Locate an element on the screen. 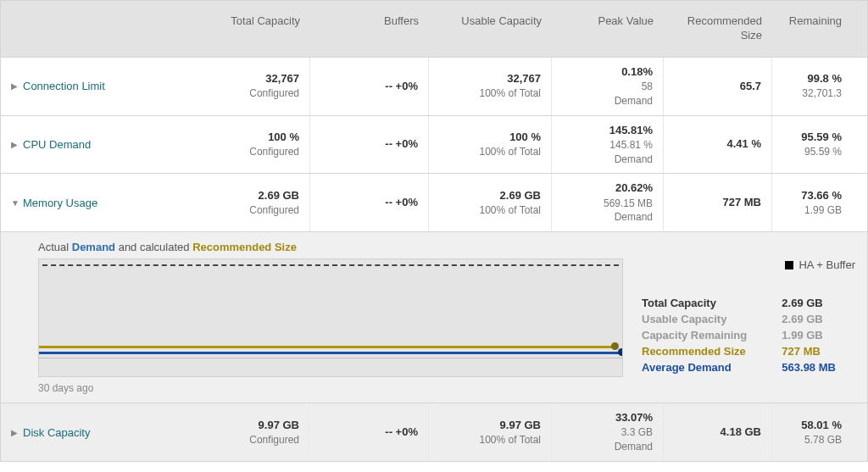 The width and height of the screenshot is (868, 472). peak-pct: 20.62% is located at coordinates (604, 188).